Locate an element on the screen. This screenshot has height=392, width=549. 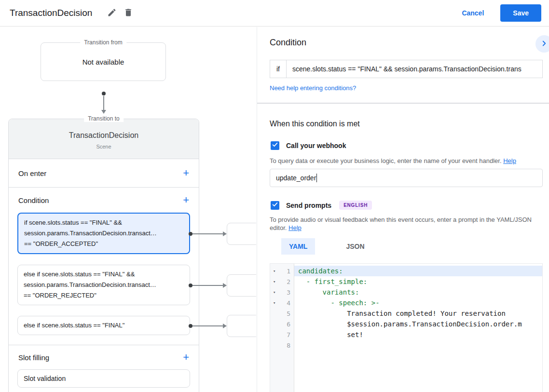
gutter-cell: 8 is located at coordinates (282, 345).